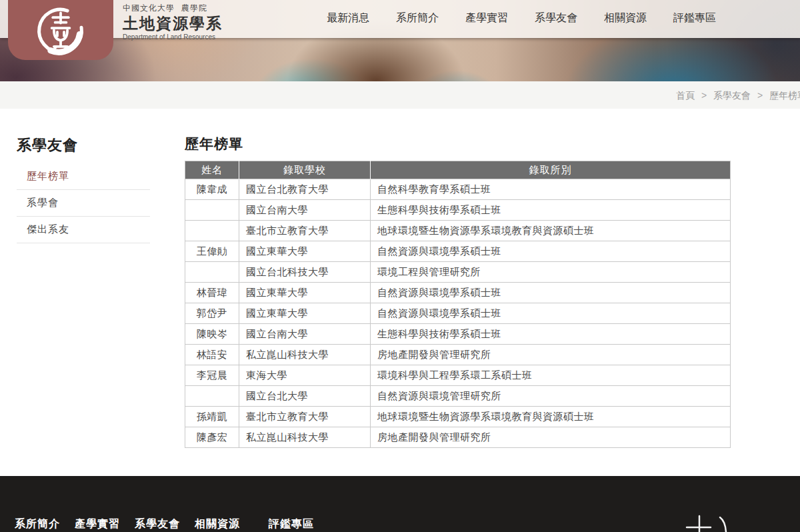  What do you see at coordinates (458, 313) in the screenshot?
I see `table-row: 郭岱尹國立東華大學自然資源與環境學系碩士班` at bounding box center [458, 313].